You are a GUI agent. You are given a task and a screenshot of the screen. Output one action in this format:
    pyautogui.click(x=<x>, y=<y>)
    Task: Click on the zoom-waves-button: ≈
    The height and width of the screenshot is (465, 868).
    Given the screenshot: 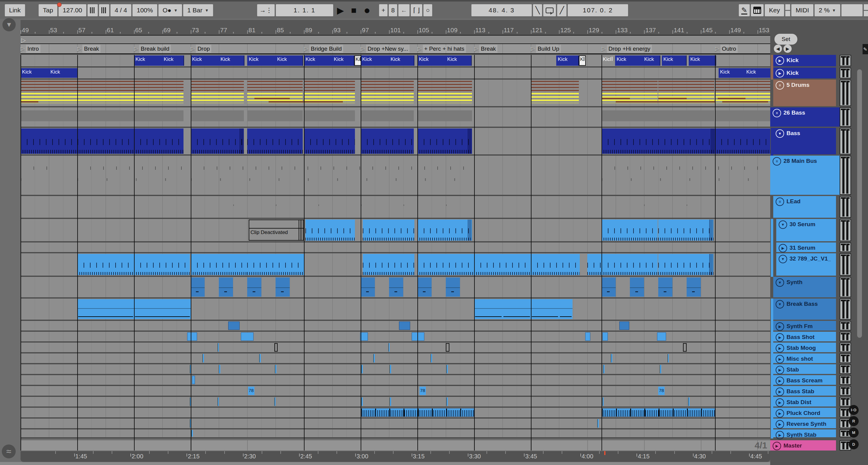 What is the action you would take?
    pyautogui.click(x=9, y=451)
    